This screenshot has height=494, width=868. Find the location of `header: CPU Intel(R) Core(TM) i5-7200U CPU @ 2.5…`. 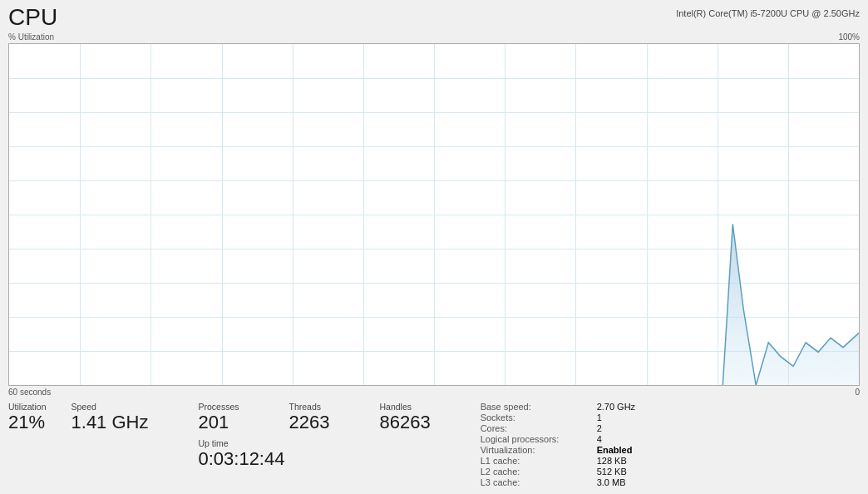

header: CPU Intel(R) Core(TM) i5-7200U CPU @ 2.5… is located at coordinates (434, 18).